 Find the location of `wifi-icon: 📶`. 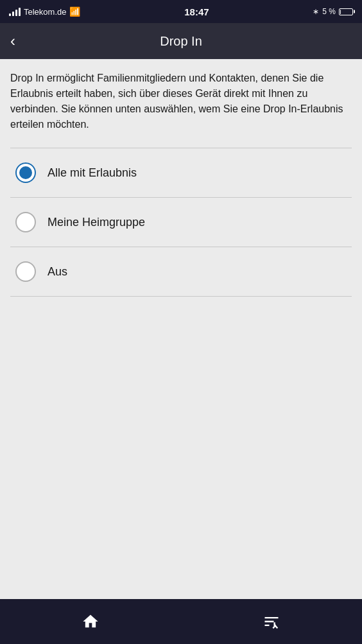

wifi-icon: 📶 is located at coordinates (74, 12).